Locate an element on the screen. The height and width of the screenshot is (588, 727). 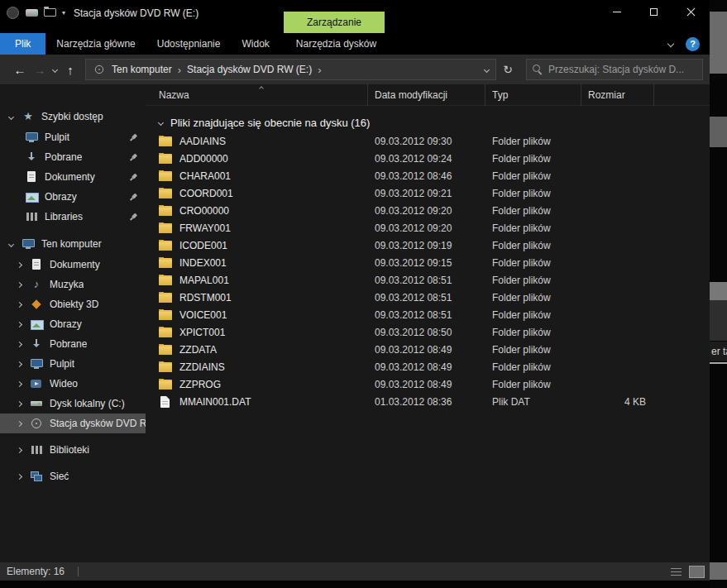
file-row: AADIAINS 09.03.2012 09:30 Folder plików is located at coordinates (428, 141).